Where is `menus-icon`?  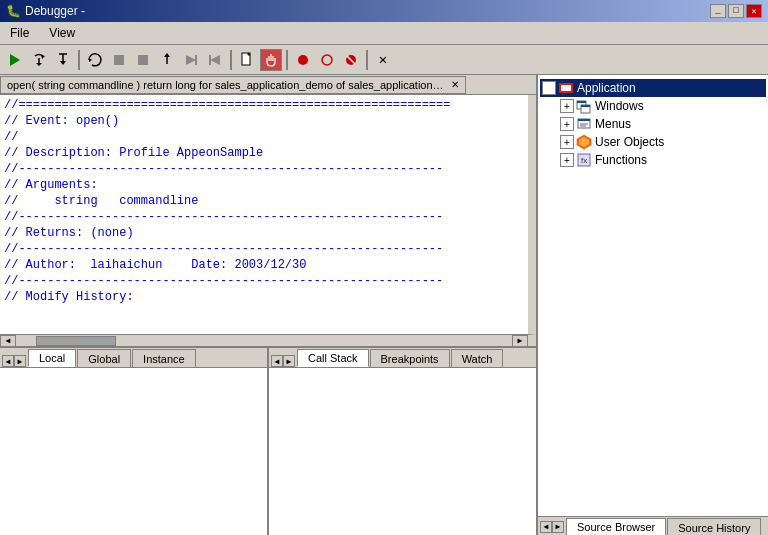 menus-icon is located at coordinates (584, 124).